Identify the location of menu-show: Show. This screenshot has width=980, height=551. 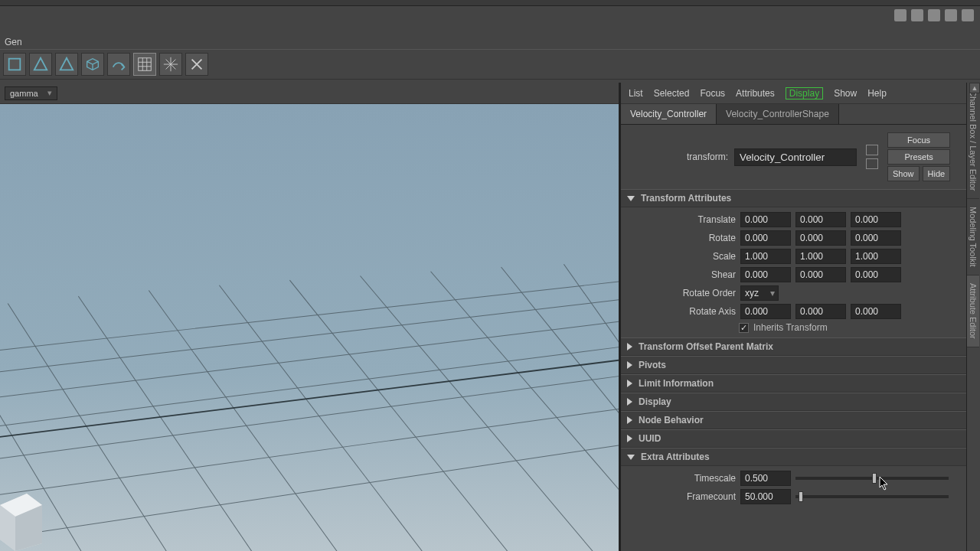
(845, 93).